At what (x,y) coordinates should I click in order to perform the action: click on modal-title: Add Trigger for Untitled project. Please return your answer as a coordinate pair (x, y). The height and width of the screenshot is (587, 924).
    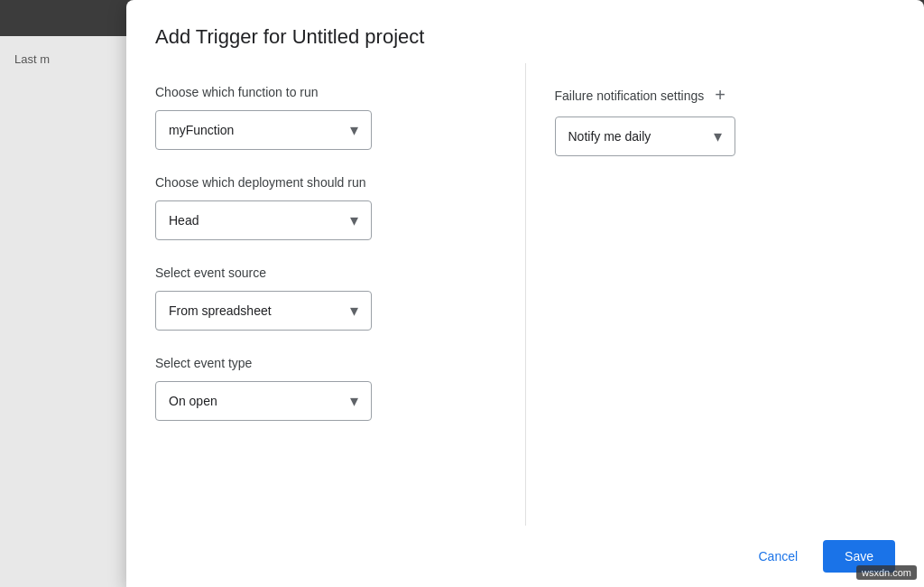
    Looking at the image, I should click on (525, 37).